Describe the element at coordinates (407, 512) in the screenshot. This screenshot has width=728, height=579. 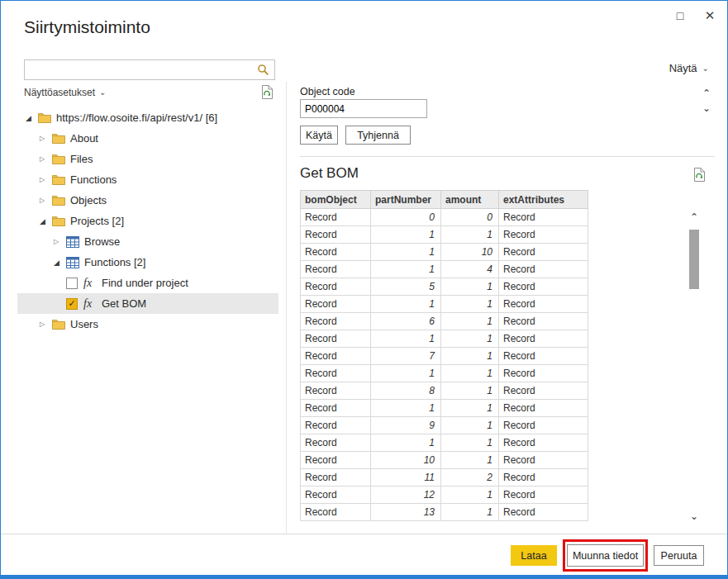
I see `table-cell: 13` at that location.